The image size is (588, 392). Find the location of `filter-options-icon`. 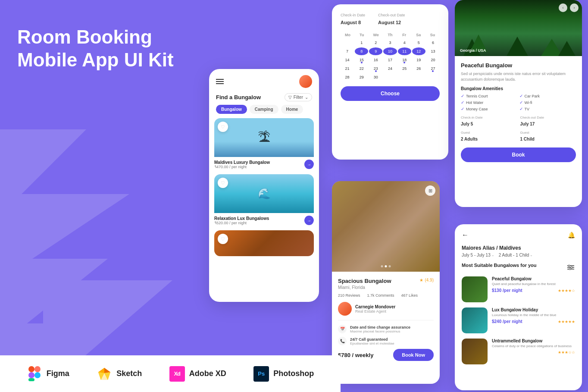

filter-options-icon is located at coordinates (571, 267).